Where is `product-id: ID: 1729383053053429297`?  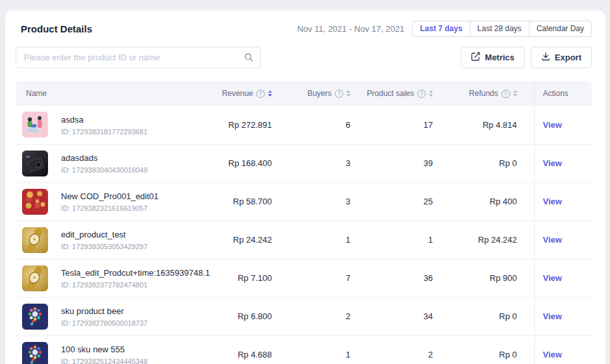 product-id: ID: 1729383053053429297 is located at coordinates (138, 247).